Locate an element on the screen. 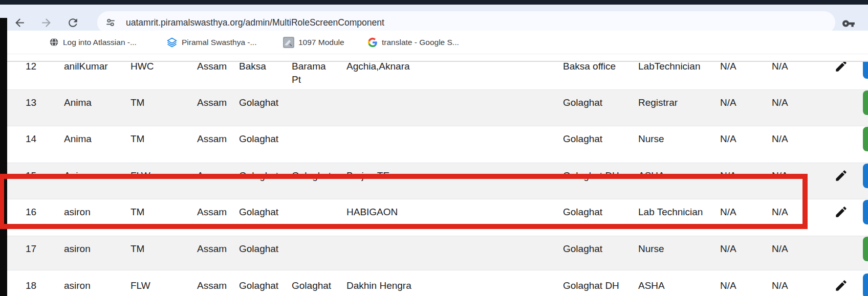  screen-left-edge is located at coordinates (4, 157).